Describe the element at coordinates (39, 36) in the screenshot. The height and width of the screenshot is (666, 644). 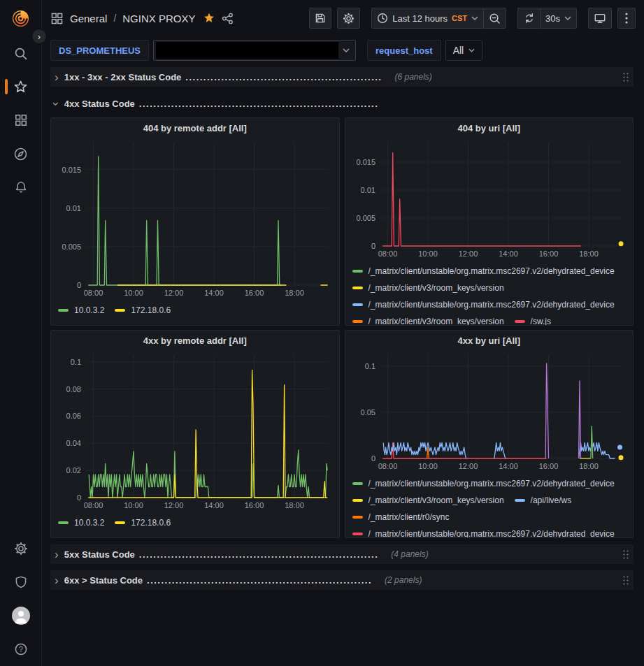
I see `sidebar-expand-button: ›` at that location.